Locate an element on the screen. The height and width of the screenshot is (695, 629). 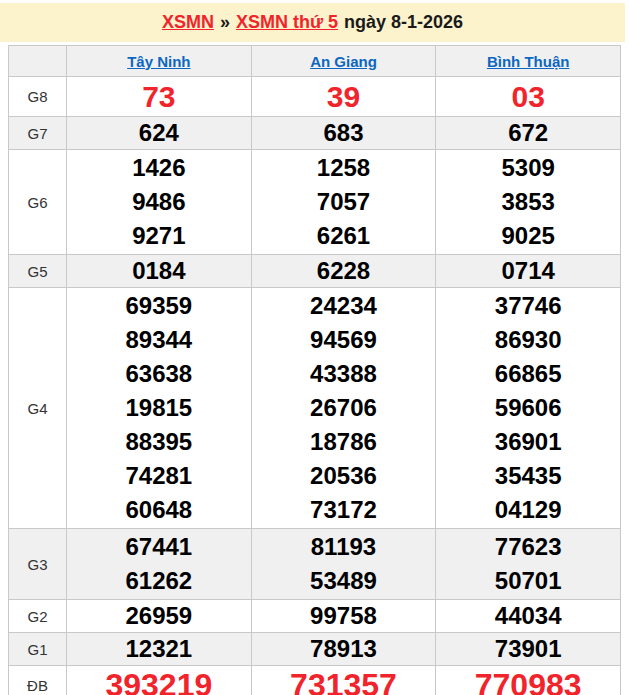
province-link-an-giang: An Giang is located at coordinates (344, 62).